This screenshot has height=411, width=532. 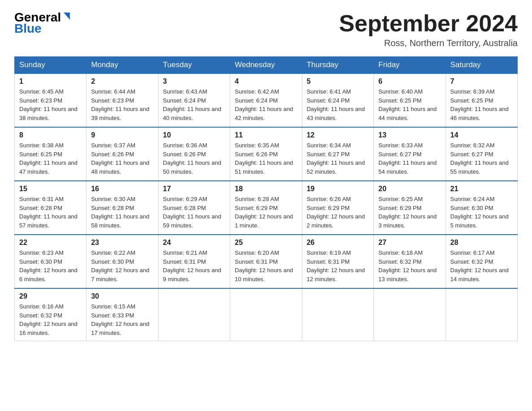 What do you see at coordinates (481, 154) in the screenshot?
I see `calendar-cell: 14 Sunrise: 6:32 AMSunset: 6:27 PMDaylig…` at bounding box center [481, 154].